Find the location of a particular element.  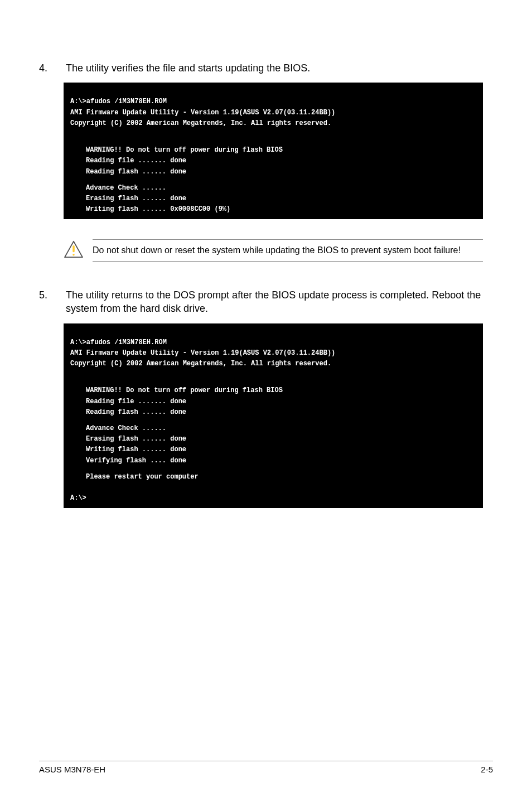

step-4: 4. The utility verifies the file and sta… is located at coordinates (266, 68).